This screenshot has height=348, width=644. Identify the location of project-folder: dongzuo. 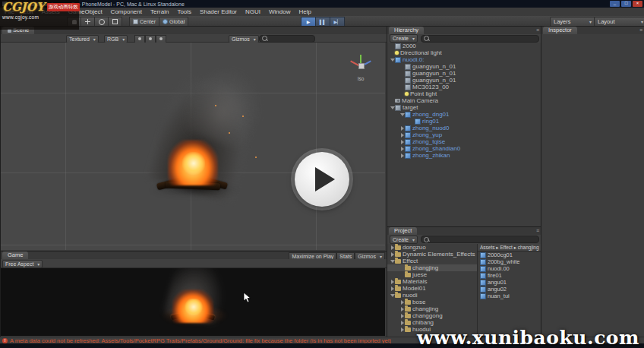
(432, 248).